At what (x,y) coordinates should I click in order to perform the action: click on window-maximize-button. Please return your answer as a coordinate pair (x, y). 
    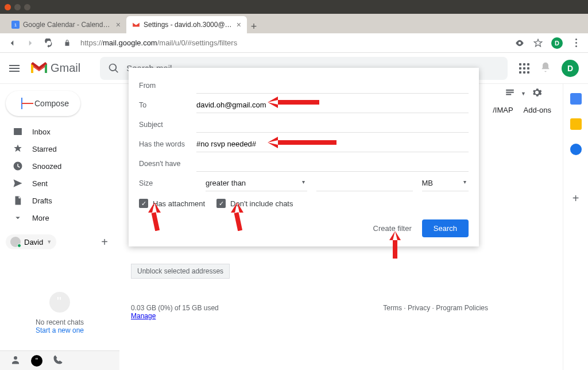
    Looking at the image, I should click on (28, 7).